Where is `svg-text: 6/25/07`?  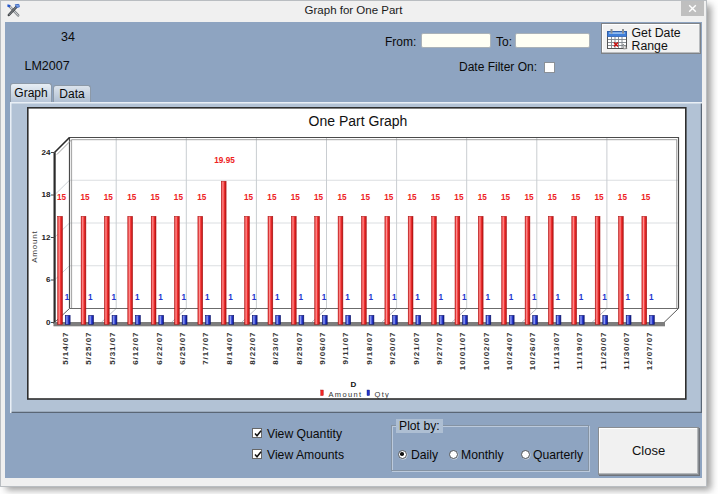
svg-text: 6/25/07 is located at coordinates (182, 348).